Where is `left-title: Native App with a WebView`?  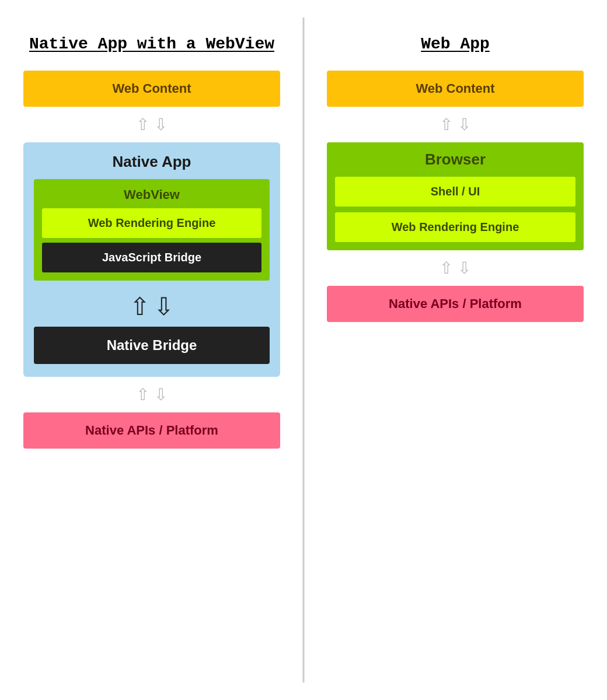 left-title: Native App with a WebView is located at coordinates (152, 44).